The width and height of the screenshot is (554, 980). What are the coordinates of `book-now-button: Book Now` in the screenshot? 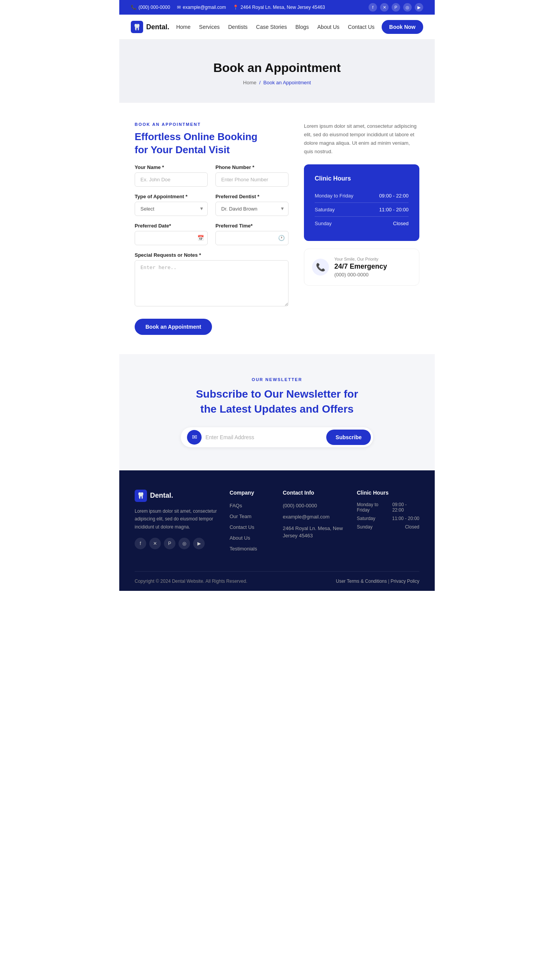 It's located at (402, 27).